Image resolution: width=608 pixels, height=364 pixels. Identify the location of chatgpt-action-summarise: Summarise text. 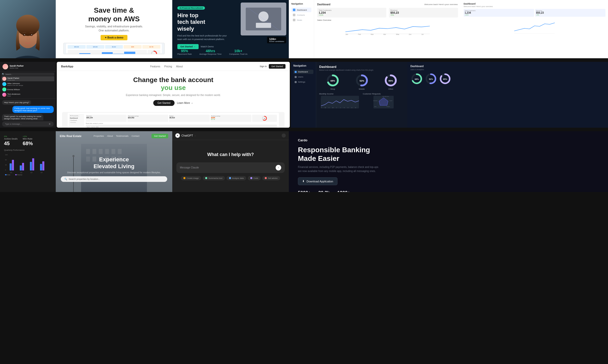
(214, 178).